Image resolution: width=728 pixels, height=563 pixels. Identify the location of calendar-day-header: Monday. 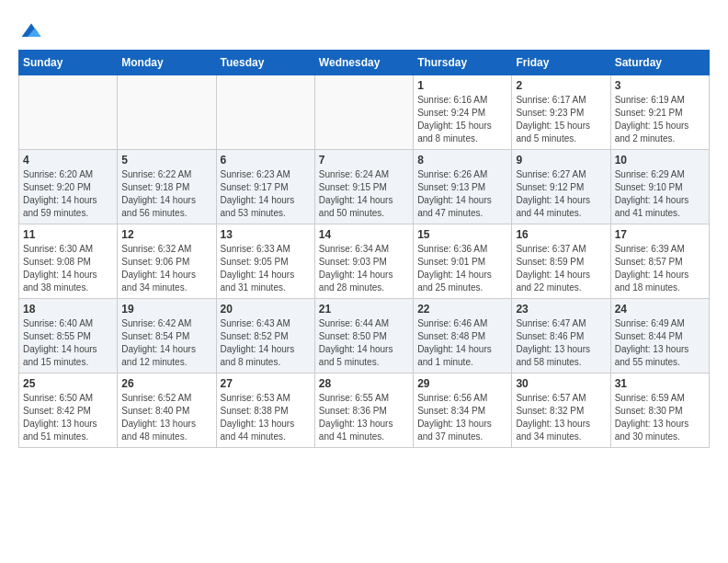
(167, 63).